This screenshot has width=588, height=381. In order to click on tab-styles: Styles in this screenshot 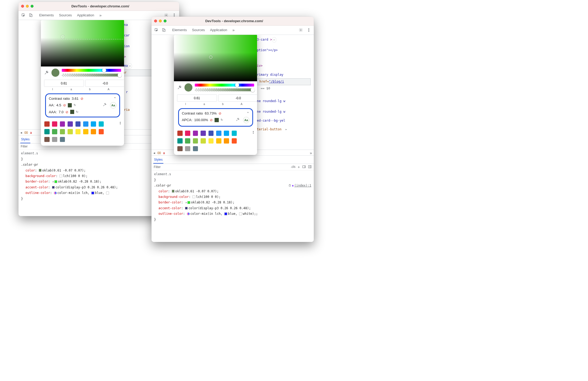, I will do `click(25, 140)`.